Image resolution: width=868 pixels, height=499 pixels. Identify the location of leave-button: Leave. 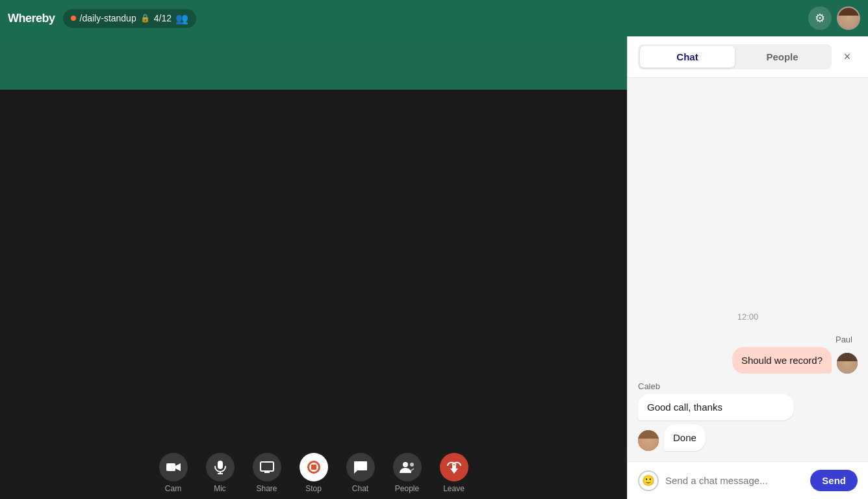
(454, 473).